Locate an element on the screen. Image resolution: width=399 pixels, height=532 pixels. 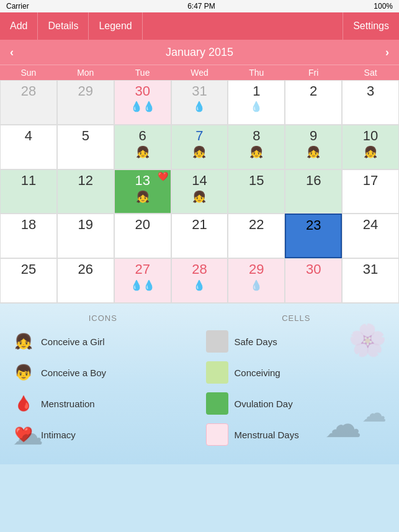
table-row: 1 💧 is located at coordinates (256, 102).